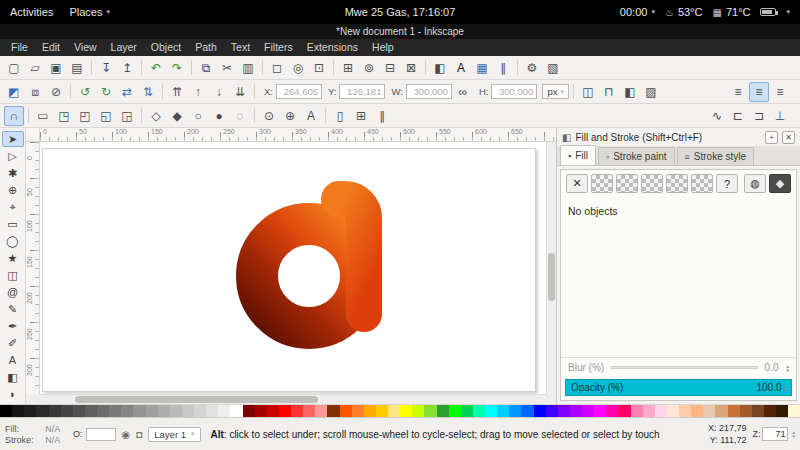  I want to click on paint-radial-gradient-button, so click(652, 184).